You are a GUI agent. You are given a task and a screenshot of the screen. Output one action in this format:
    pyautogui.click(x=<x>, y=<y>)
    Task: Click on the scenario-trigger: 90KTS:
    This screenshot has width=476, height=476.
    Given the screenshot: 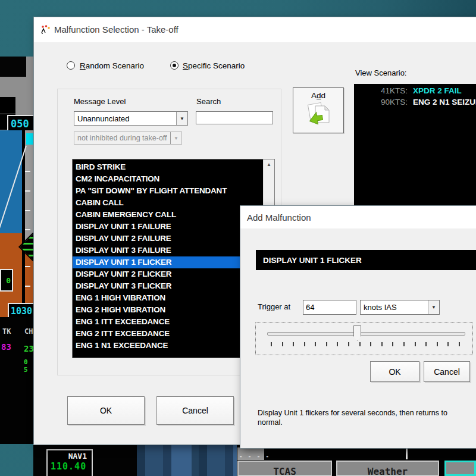 What is the action you would take?
    pyautogui.click(x=381, y=102)
    